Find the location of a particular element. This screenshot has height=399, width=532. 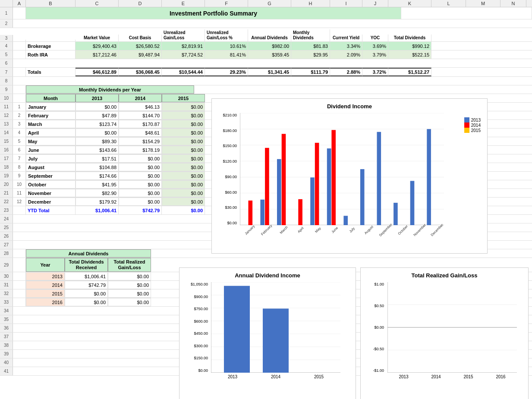

month-2015-april: $0.00 is located at coordinates (183, 133).